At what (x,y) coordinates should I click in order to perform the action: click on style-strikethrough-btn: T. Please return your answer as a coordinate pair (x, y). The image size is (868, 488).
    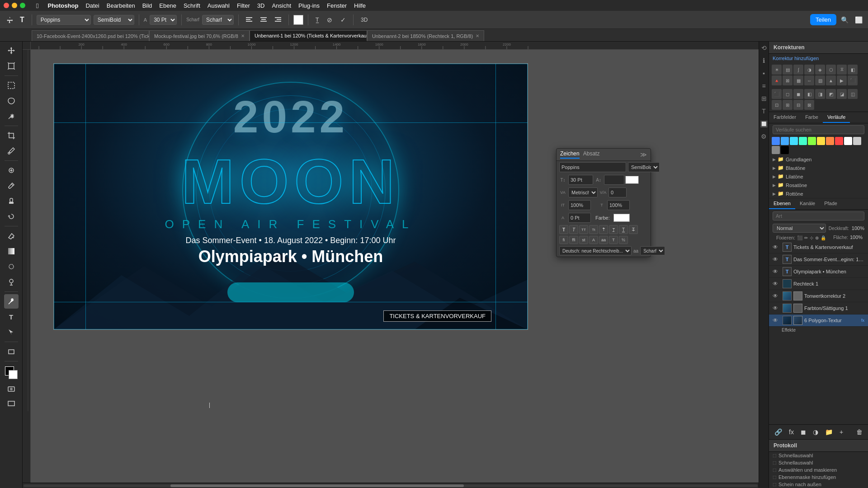
    Looking at the image, I should click on (633, 230).